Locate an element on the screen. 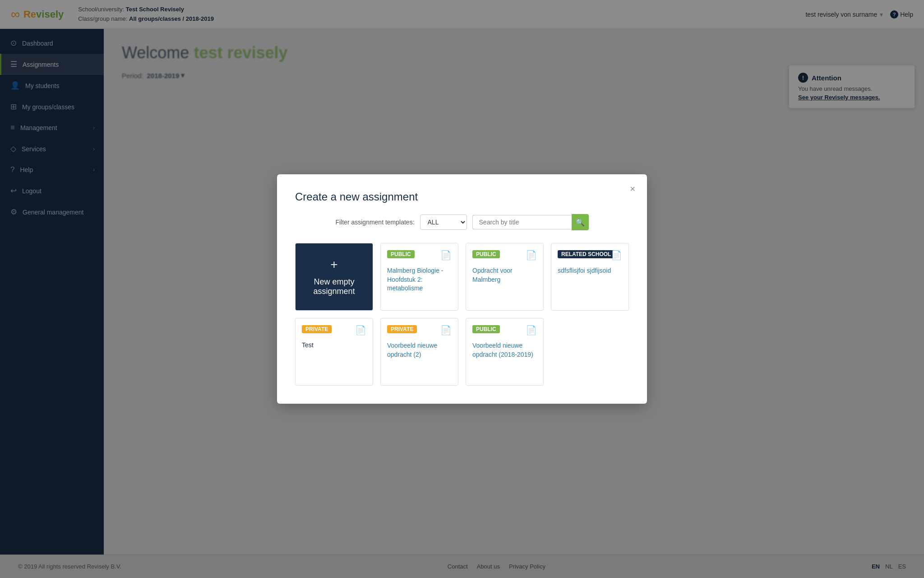 The image size is (924, 578). cards-grid: + New empty assignment PUBLIC 📄 Malmberg… is located at coordinates (462, 314).